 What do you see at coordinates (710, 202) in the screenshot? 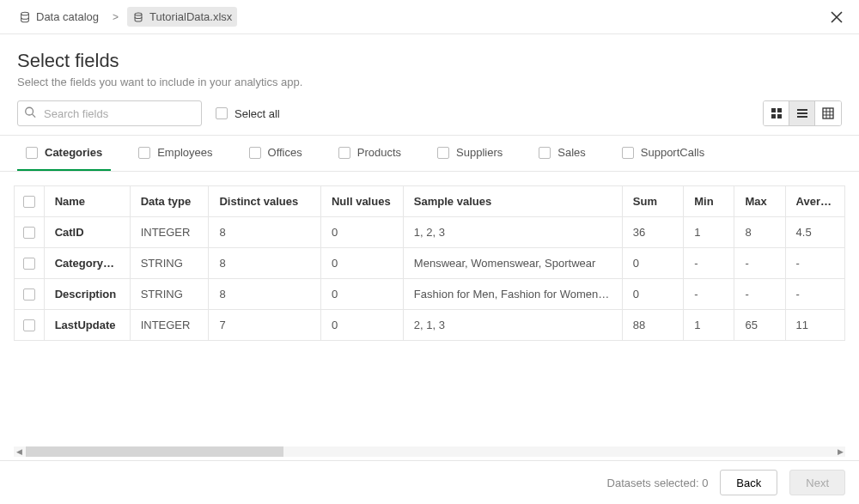
I see `header-min: Min` at bounding box center [710, 202].